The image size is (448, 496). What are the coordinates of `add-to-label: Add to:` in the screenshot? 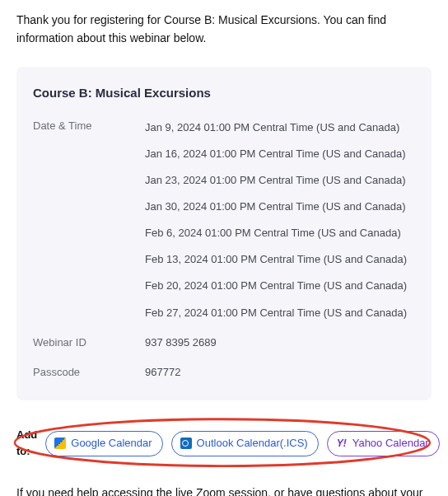 It's located at (26, 443).